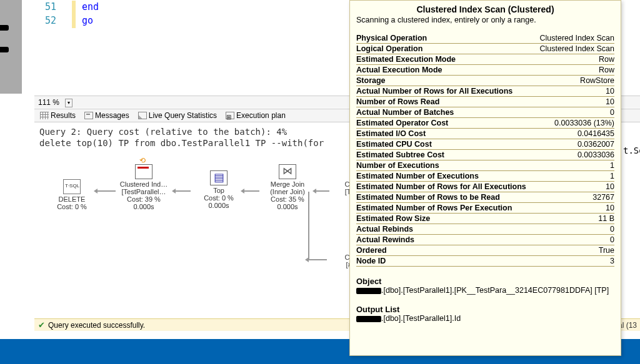 The height and width of the screenshot is (364, 640). Describe the element at coordinates (318, 260) in the screenshot. I see `plan-arrow` at that location.